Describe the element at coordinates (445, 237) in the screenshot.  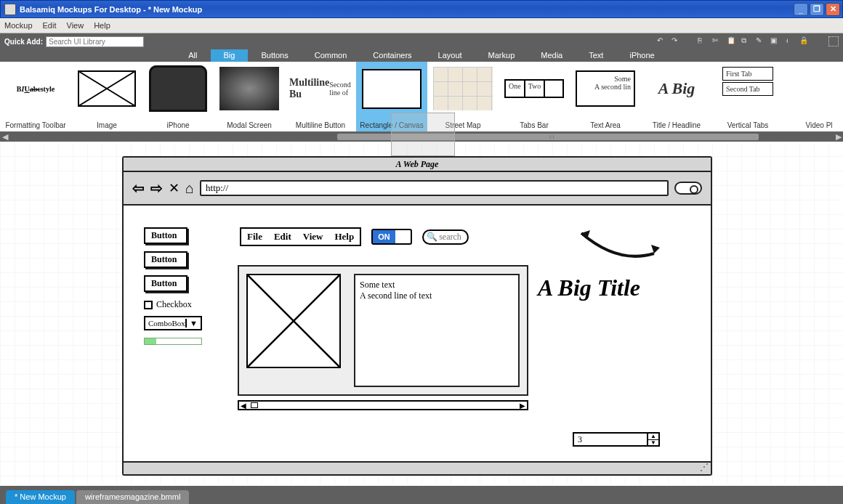
I see `search-widget: 🔍 search` at that location.